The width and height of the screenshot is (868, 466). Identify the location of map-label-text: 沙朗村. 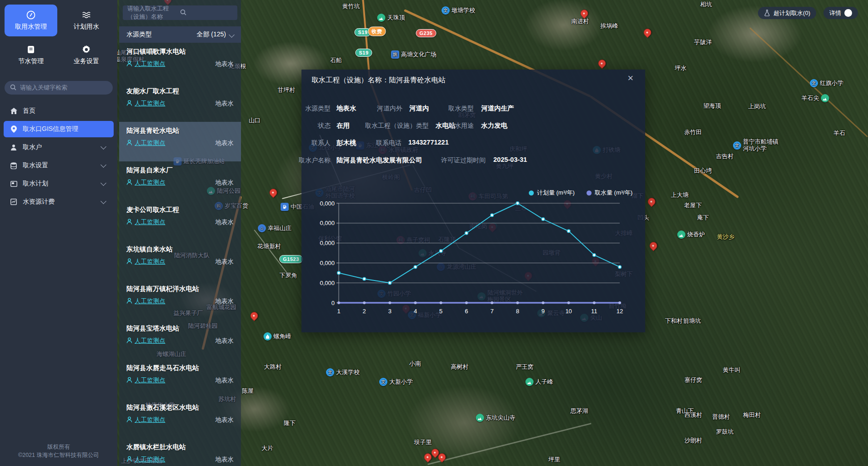
(694, 441).